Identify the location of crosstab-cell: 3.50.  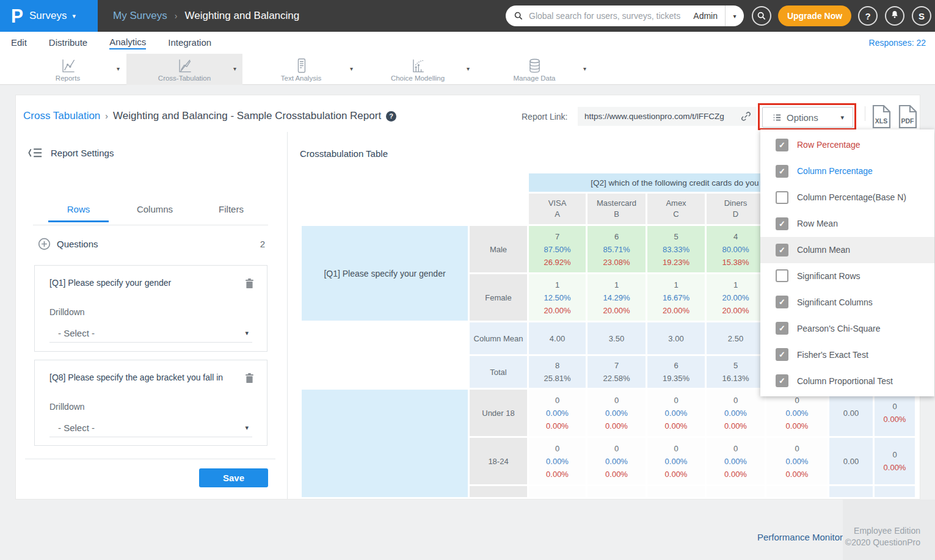
(617, 338).